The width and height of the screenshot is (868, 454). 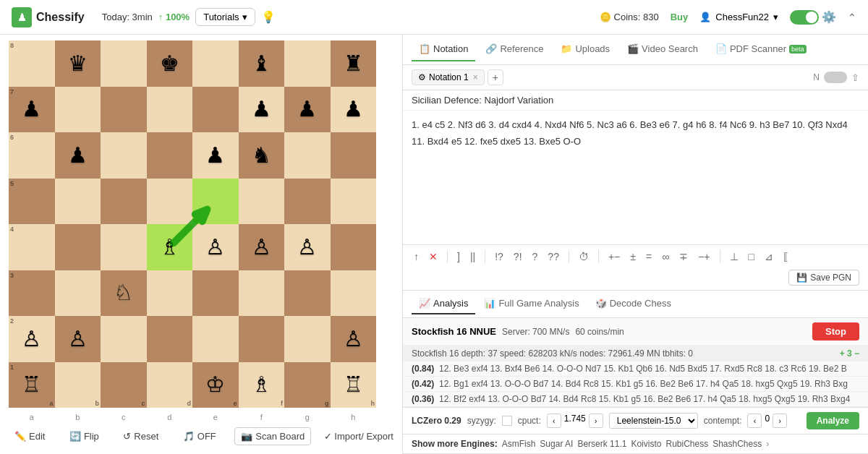 I want to click on edit-button: ✏️ Edit, so click(x=30, y=437).